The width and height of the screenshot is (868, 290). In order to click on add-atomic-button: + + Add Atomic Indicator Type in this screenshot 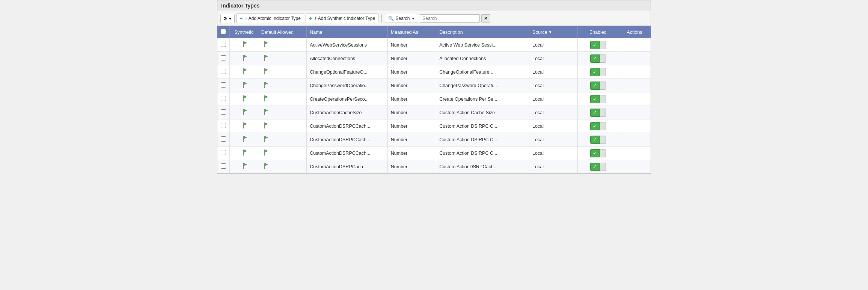, I will do `click(270, 18)`.